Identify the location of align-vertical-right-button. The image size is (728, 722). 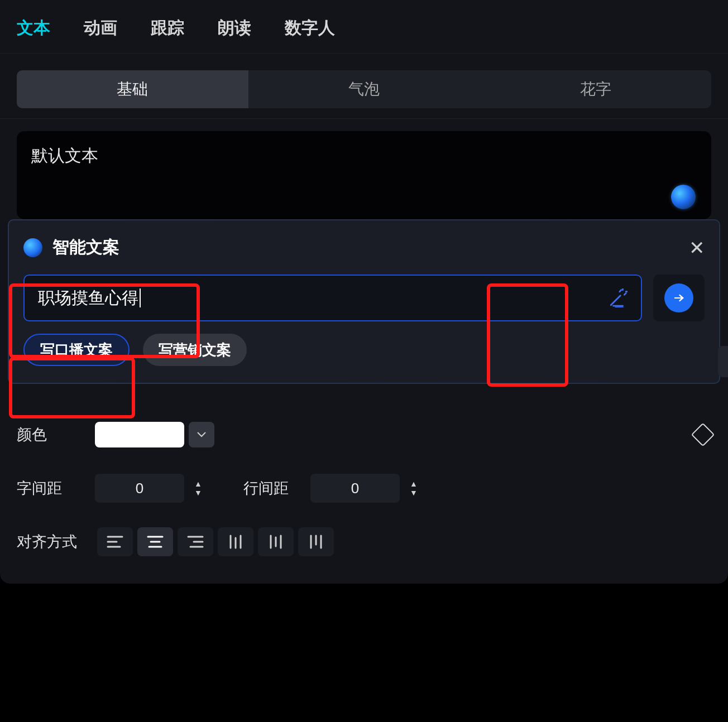
(316, 542).